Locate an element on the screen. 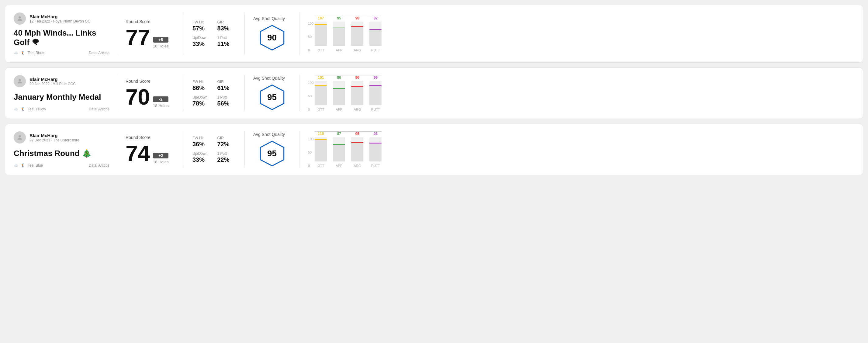 The height and width of the screenshot is (343, 868). bar-group-putt: 82PUTT is located at coordinates (375, 34).